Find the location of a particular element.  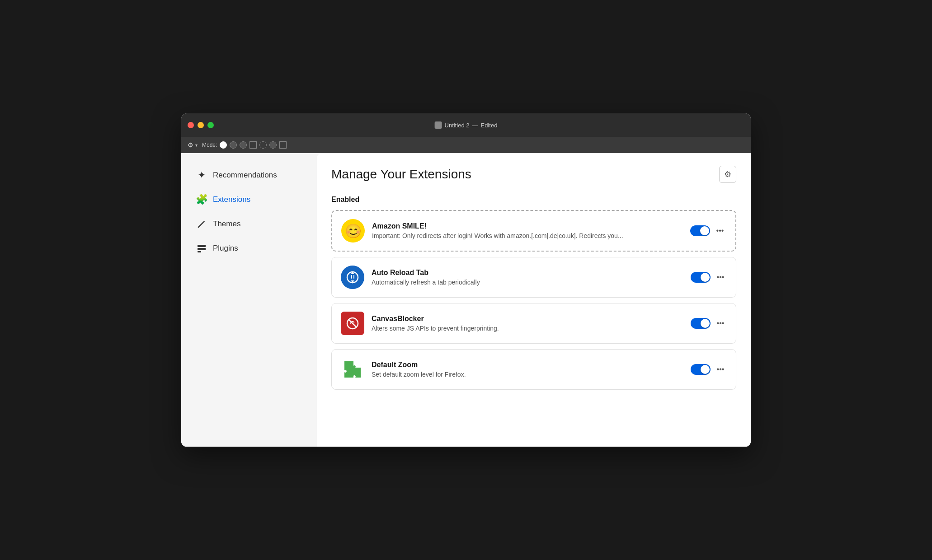

section-enabled-label: Enabled is located at coordinates (534, 200).